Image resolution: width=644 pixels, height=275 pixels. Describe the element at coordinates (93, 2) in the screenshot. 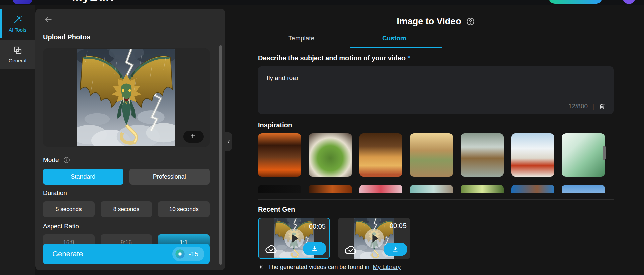

I see `brand-name: MyEdit` at that location.